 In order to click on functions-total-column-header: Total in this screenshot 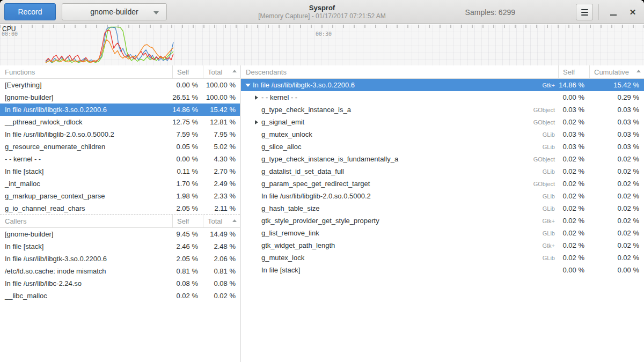, I will do `click(221, 72)`.